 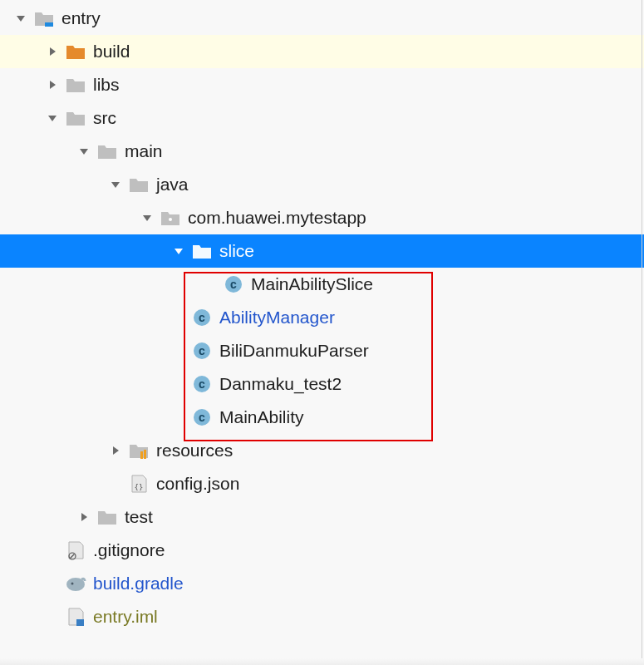 What do you see at coordinates (322, 284) in the screenshot?
I see `tree-item-main-ability-slice: MainAbilitySlice` at bounding box center [322, 284].